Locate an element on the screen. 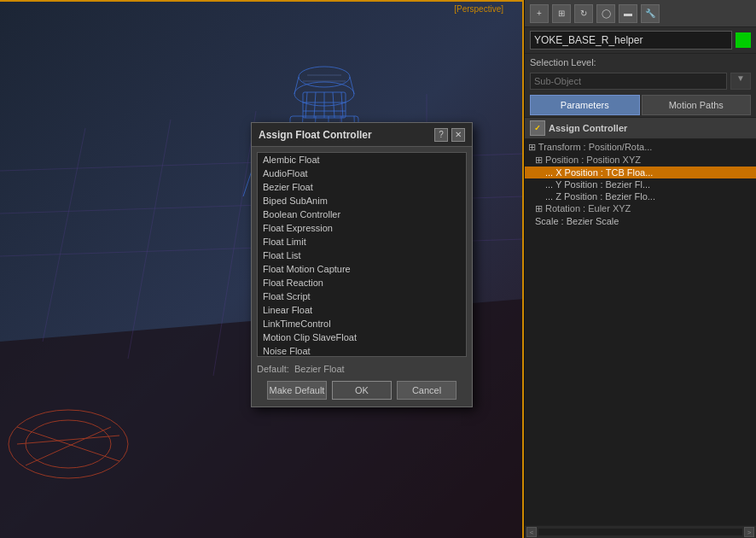  dialog-help-button: ? is located at coordinates (441, 135).